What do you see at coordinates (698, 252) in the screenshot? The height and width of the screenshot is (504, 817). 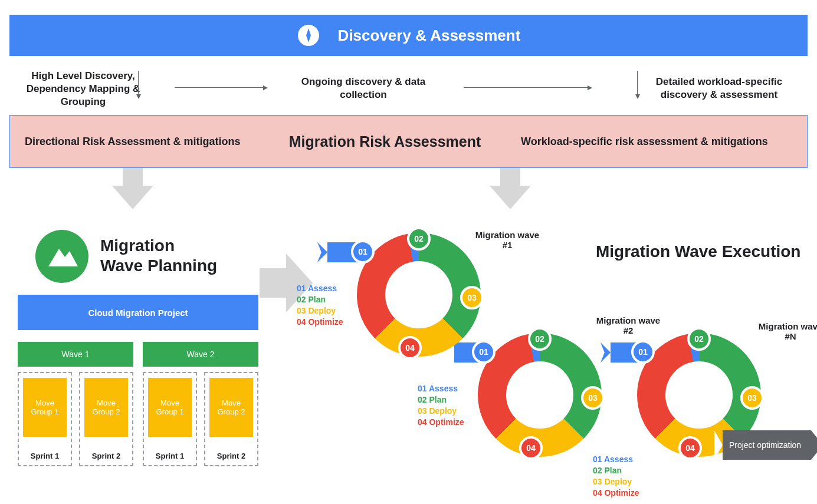 I see `section-execution-title: Migration Wave Execution` at bounding box center [698, 252].